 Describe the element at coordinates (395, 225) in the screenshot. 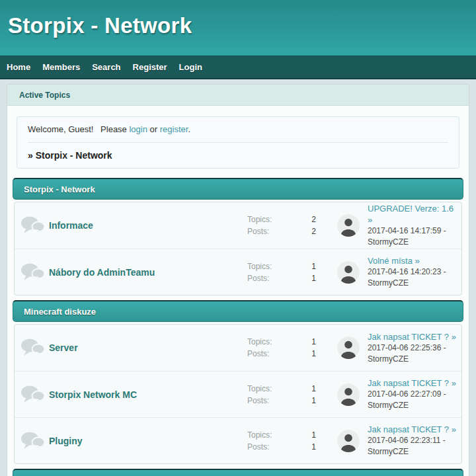

I see `last-post: UPGRADE! Verze: 1.6 » 2017-04-16 14:17:5…` at that location.